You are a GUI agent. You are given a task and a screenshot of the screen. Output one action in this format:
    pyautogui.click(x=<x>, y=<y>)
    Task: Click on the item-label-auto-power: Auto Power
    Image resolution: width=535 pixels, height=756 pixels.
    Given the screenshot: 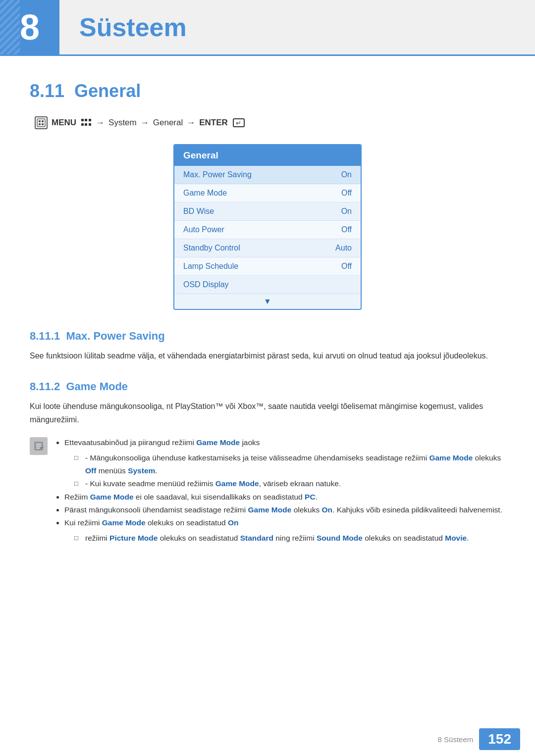 What is the action you would take?
    pyautogui.click(x=204, y=230)
    